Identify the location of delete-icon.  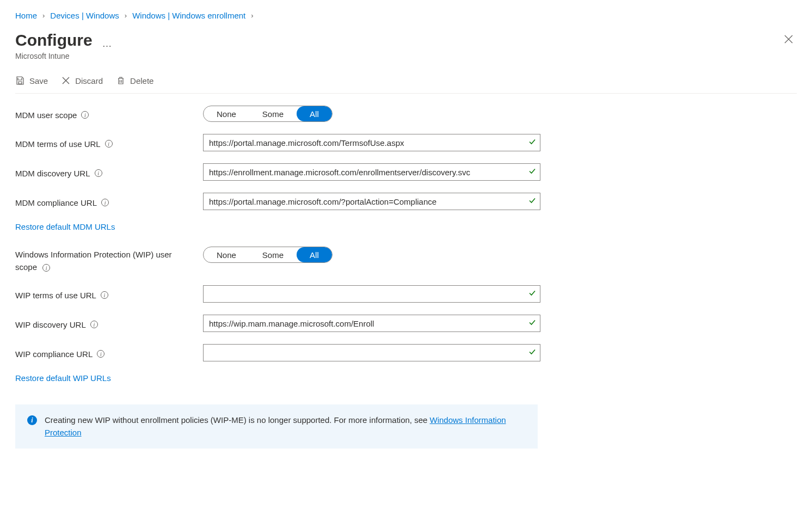
(121, 81).